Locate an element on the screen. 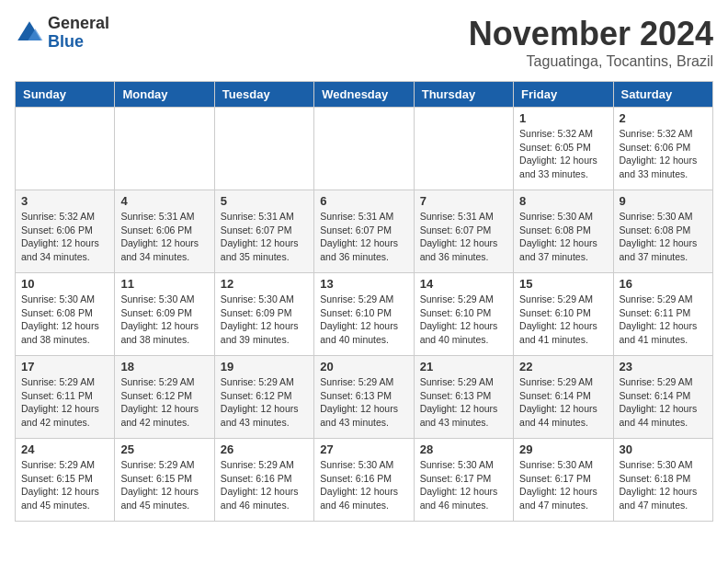 The width and height of the screenshot is (728, 563). calendar-cell: 12Sunrise: 5:30 AM Sunset: 6:09 PM Dayli… is located at coordinates (264, 315).